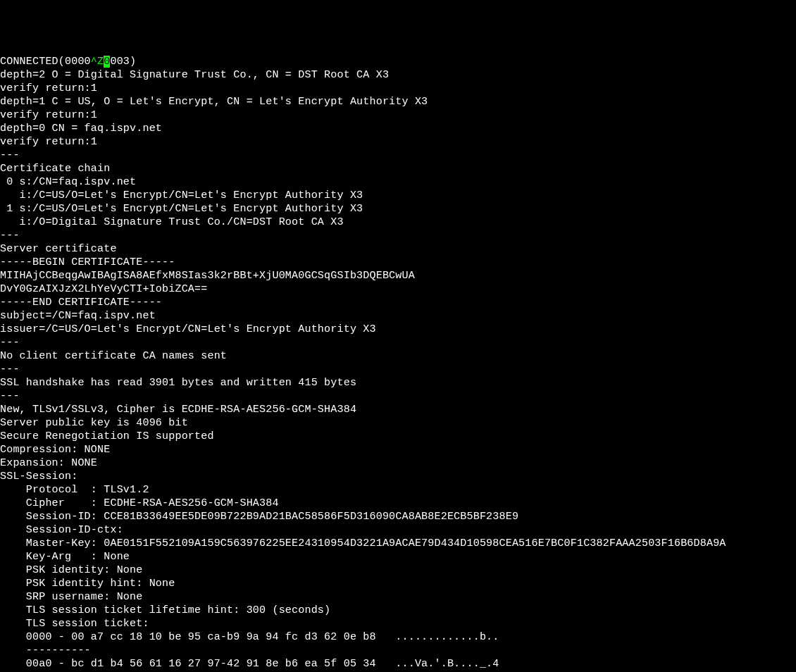  I want to click on line: ----------, so click(45, 651).